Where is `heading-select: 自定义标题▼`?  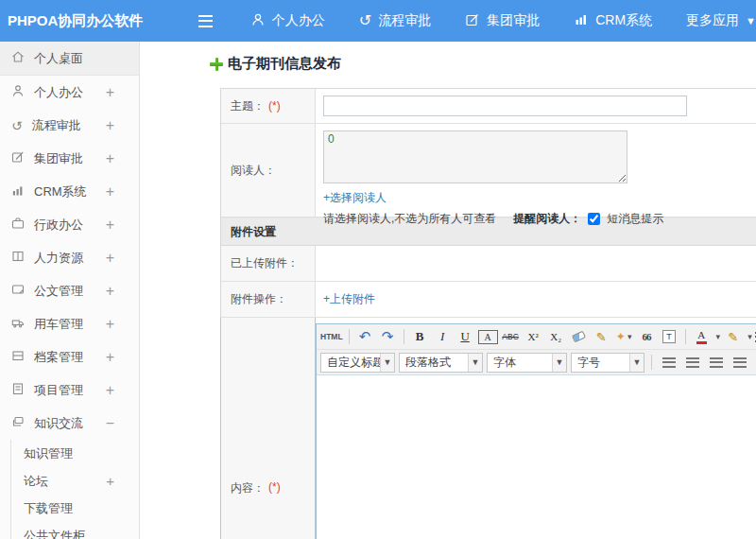
heading-select: 自定义标题▼ is located at coordinates (357, 363).